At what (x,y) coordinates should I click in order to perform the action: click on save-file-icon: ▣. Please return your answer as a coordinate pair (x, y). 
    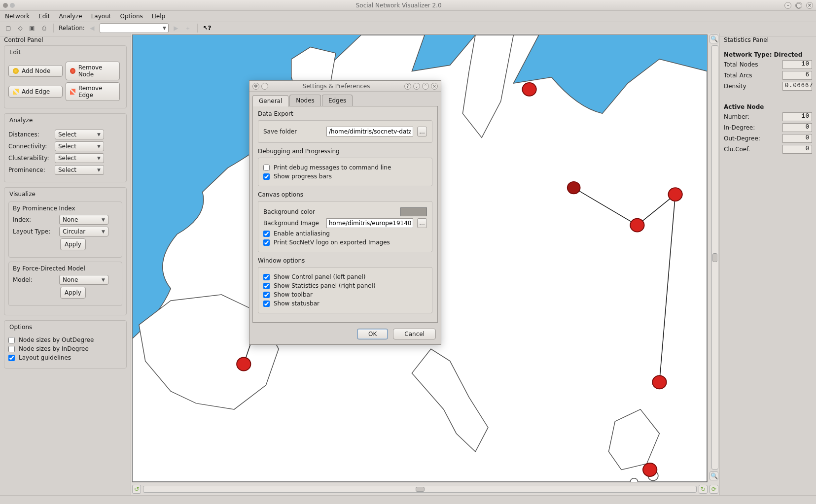
    Looking at the image, I should click on (32, 28).